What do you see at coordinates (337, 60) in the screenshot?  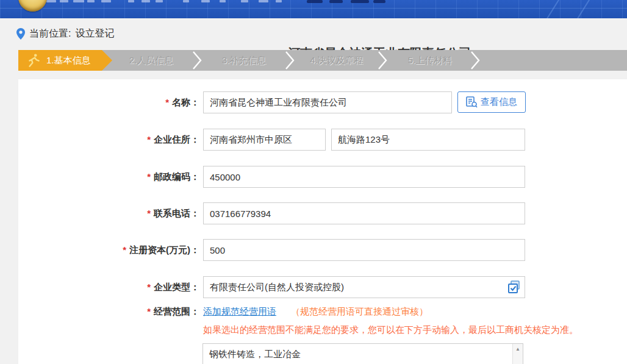 I see `tab-resolution-charter: 4.决议及章程` at bounding box center [337, 60].